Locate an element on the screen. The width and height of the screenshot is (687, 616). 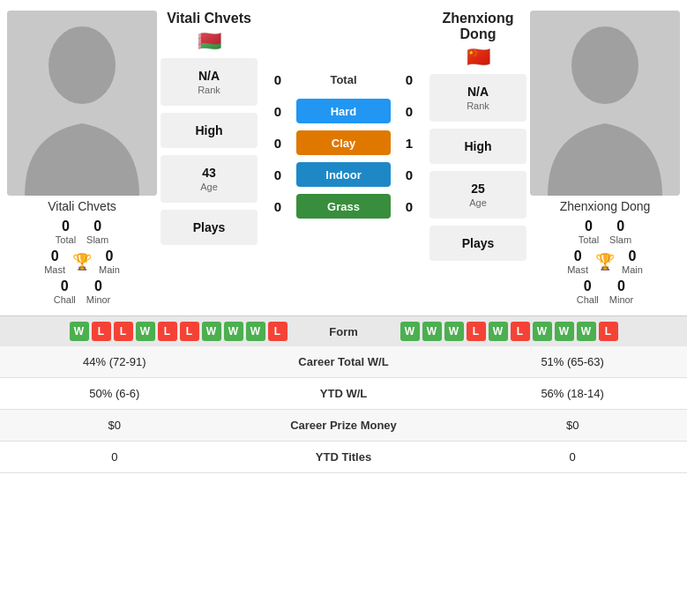
left-player-stats-row2: 0 Mast 🏆 0 Main is located at coordinates (82, 262).